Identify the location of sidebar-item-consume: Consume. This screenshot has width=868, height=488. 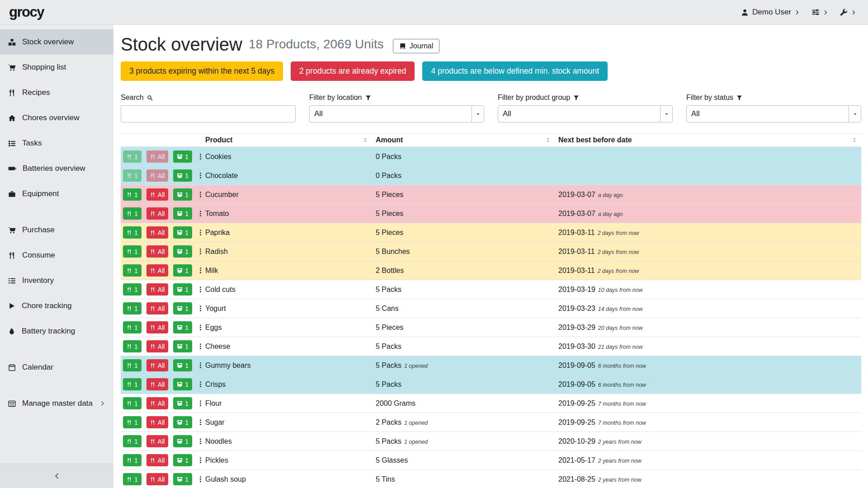
(57, 255).